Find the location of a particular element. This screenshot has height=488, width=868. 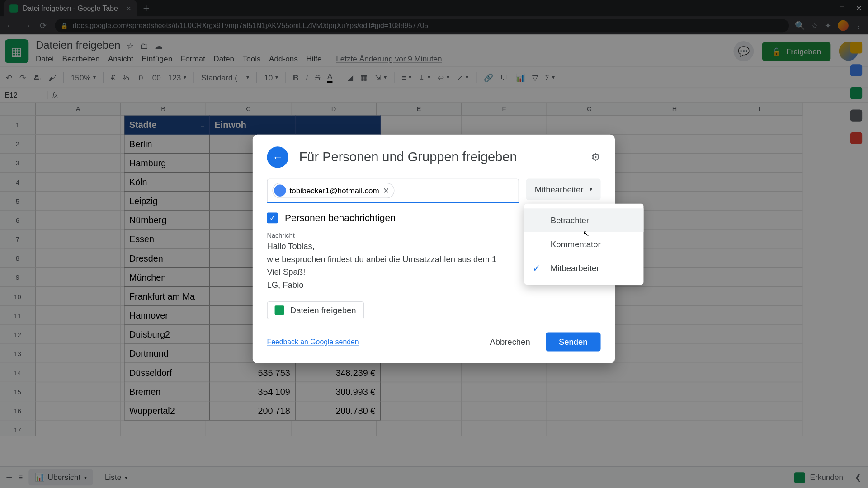

role-selected-label: Mitbearbeiter is located at coordinates (559, 190).